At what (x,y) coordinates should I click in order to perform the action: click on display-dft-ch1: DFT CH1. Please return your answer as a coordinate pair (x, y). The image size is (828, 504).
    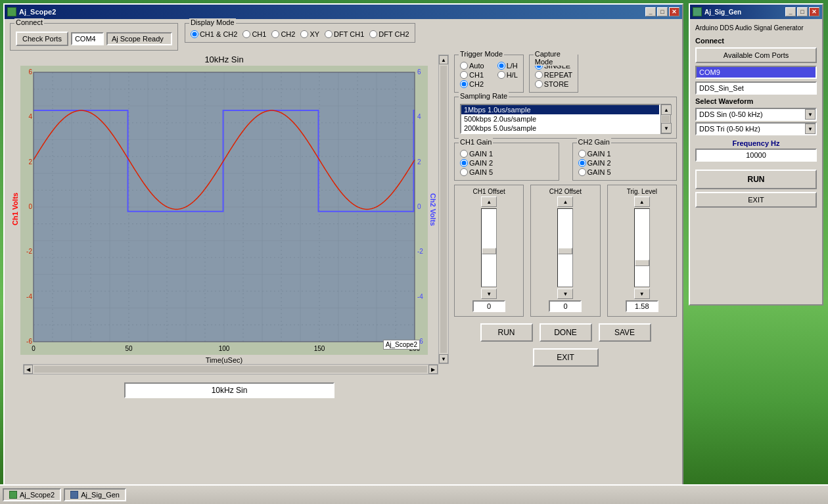
    Looking at the image, I should click on (344, 34).